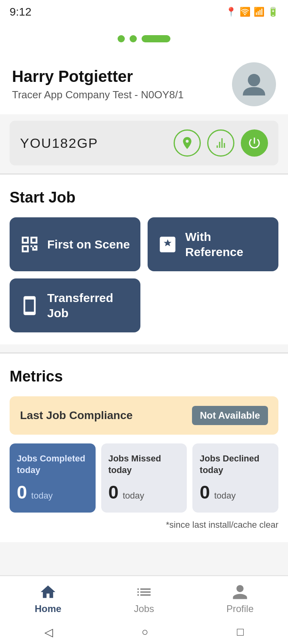  Describe the element at coordinates (89, 244) in the screenshot. I see `first-on-scene-label: First on Scene` at that location.